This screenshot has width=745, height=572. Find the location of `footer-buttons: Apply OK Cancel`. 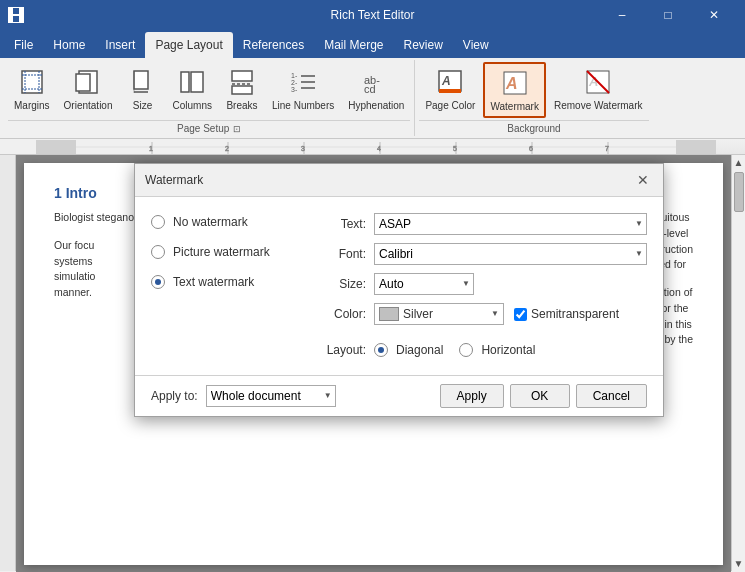

footer-buttons: Apply OK Cancel is located at coordinates (544, 396).